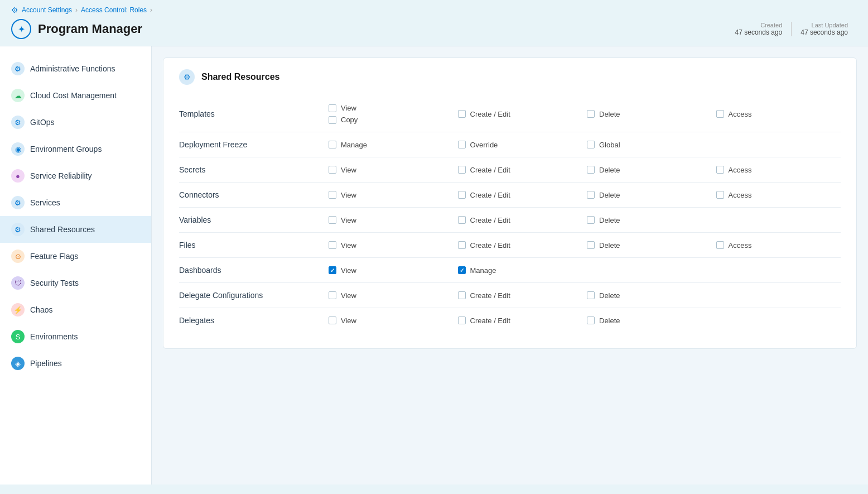 The image size is (868, 494). Describe the element at coordinates (252, 246) in the screenshot. I see `row-name: Files` at that location.